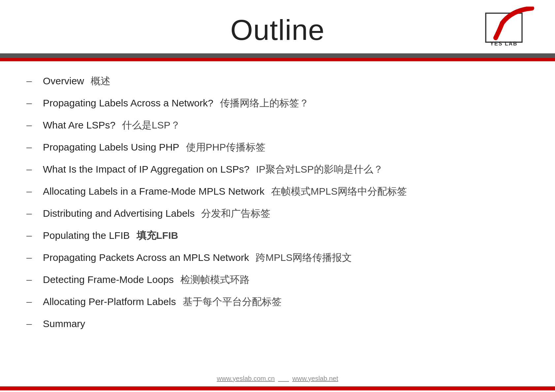 Image resolution: width=555 pixels, height=392 pixels. What do you see at coordinates (225, 191) in the screenshot?
I see `list-item-text: Allocating Labels in a Frame-Mode MPLS N…` at bounding box center [225, 191].